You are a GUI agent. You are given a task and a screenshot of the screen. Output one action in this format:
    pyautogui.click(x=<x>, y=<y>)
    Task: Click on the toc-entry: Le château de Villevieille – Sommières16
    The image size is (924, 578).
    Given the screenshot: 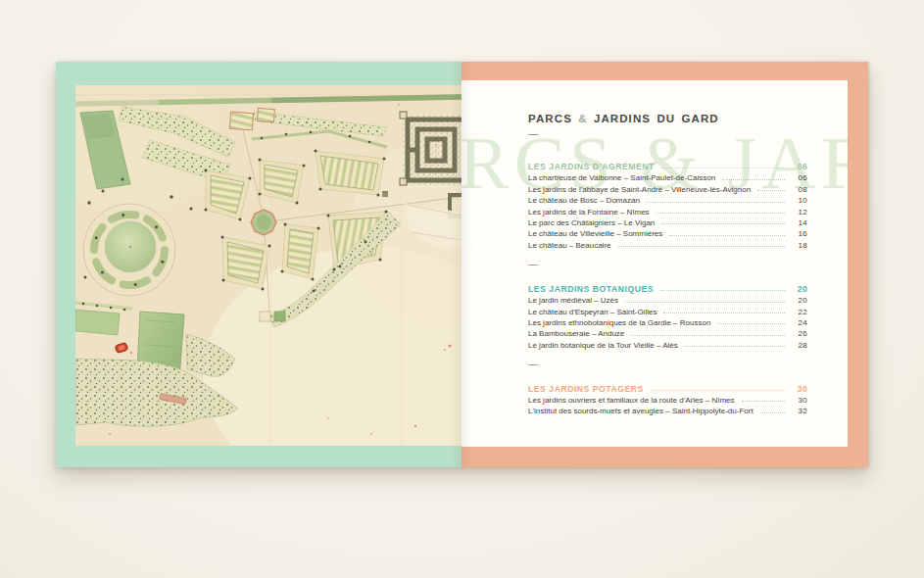 What is the action you would take?
    pyautogui.click(x=668, y=233)
    